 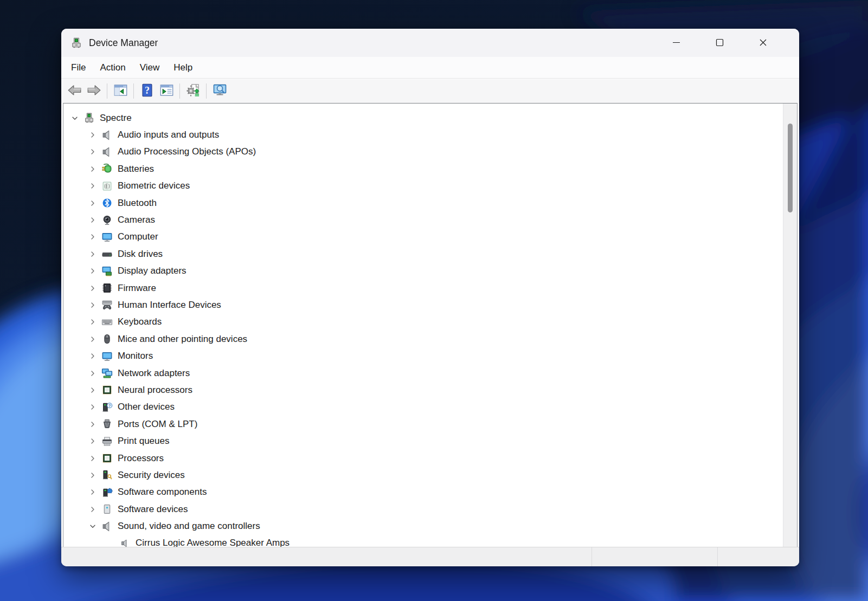 I want to click on tree-row-network-adapters: Network adapters, so click(x=423, y=373).